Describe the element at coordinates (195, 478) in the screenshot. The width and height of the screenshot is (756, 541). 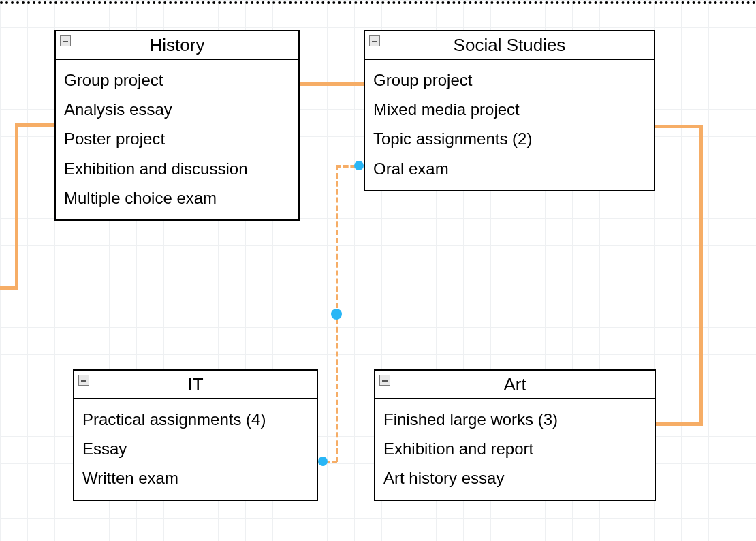
I see `entity-row: Written exam` at that location.